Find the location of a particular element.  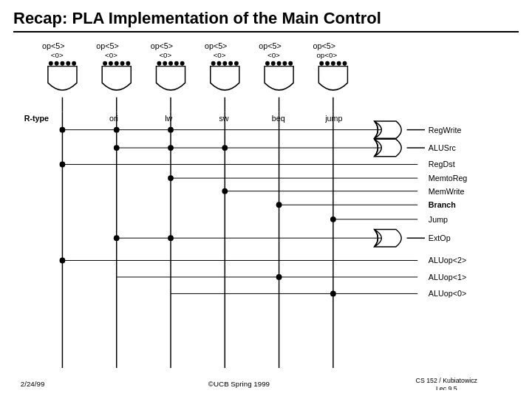

op-label-2: op<5> is located at coordinates (162, 46).